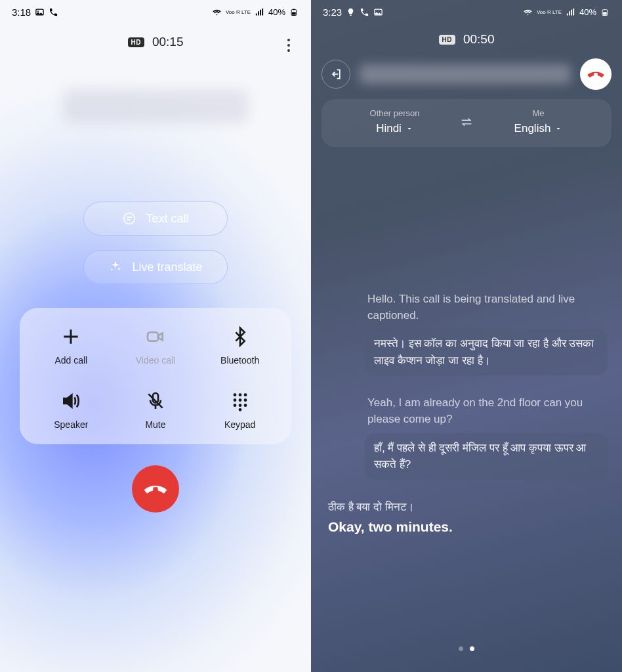 The height and width of the screenshot is (672, 622). What do you see at coordinates (156, 10) in the screenshot?
I see `status-bar: 3:18 Voo R LTE 40%` at bounding box center [156, 10].